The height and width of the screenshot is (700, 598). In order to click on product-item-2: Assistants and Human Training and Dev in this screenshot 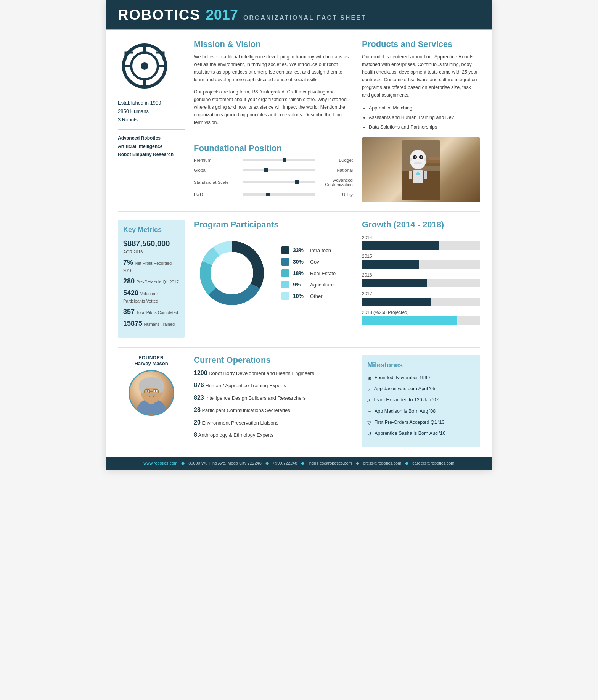, I will do `click(424, 117)`.